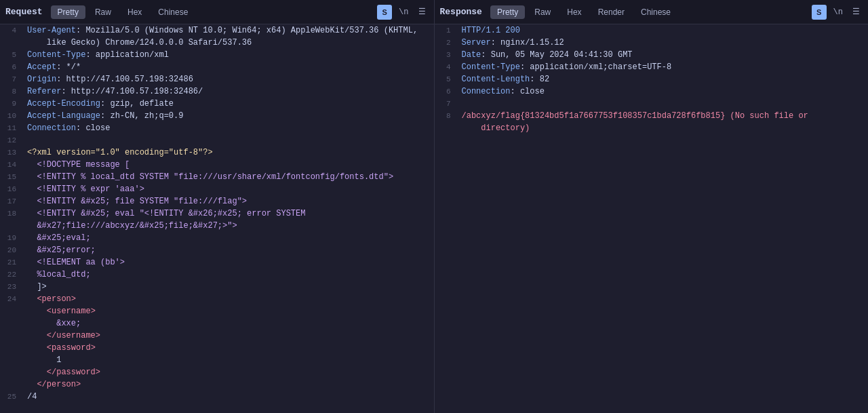 The width and height of the screenshot is (868, 413). What do you see at coordinates (217, 214) in the screenshot?
I see `table-row: 18 <!ENTITY &#x25; eval "<!ENTITY &#x26;…` at bounding box center [217, 214].